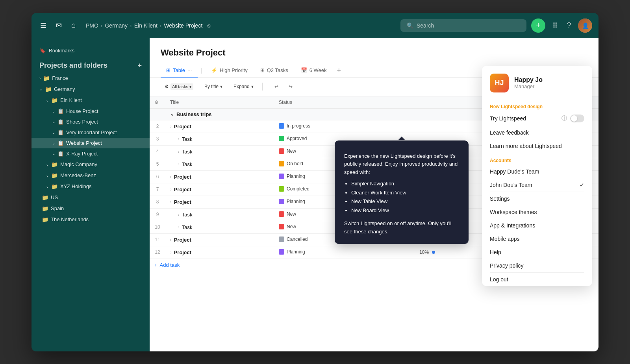 This screenshot has width=630, height=364. I want to click on info-icon: ⓘ, so click(564, 118).